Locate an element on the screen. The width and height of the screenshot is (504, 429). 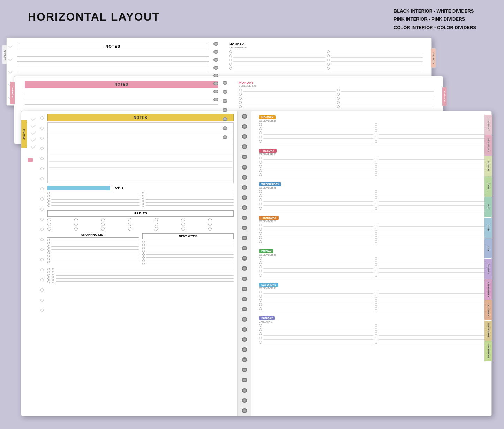
top5-section: TOP 5 is located at coordinates (141, 188).